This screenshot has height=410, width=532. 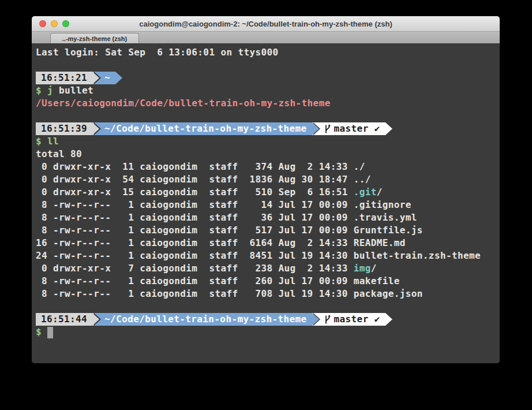 What do you see at coordinates (265, 24) in the screenshot?
I see `window-titlebar: caiogondim@caiogondim-2: ~/Code/bullet-t…` at bounding box center [265, 24].